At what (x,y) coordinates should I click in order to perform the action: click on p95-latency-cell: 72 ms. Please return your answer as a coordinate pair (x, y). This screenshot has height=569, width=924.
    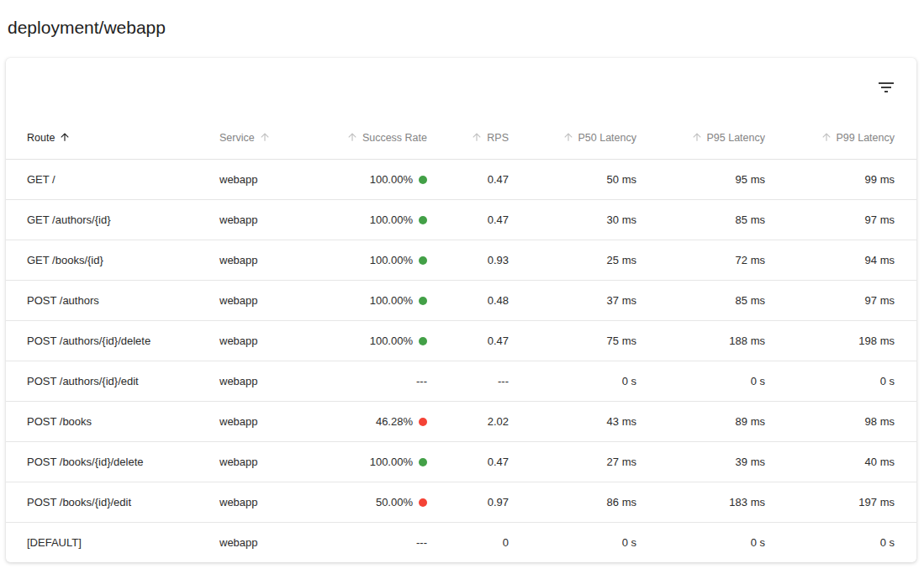
    Looking at the image, I should click on (701, 260).